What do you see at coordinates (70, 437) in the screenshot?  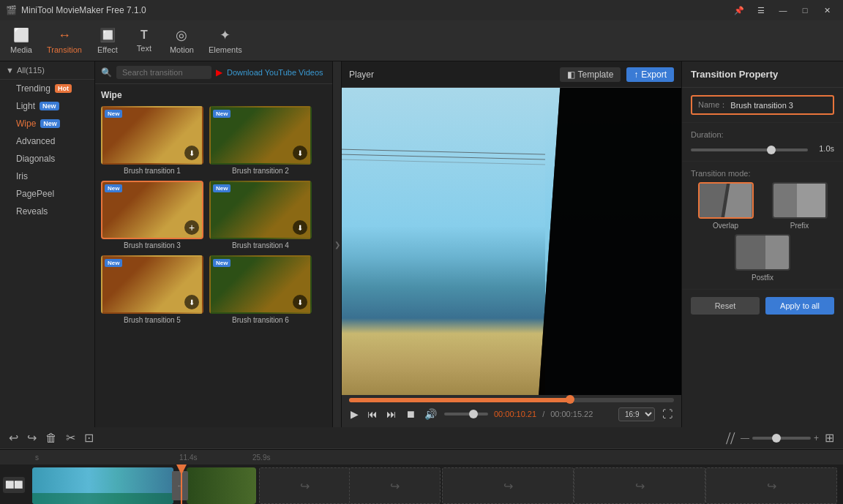 I see `cut-button: ✂` at bounding box center [70, 437].